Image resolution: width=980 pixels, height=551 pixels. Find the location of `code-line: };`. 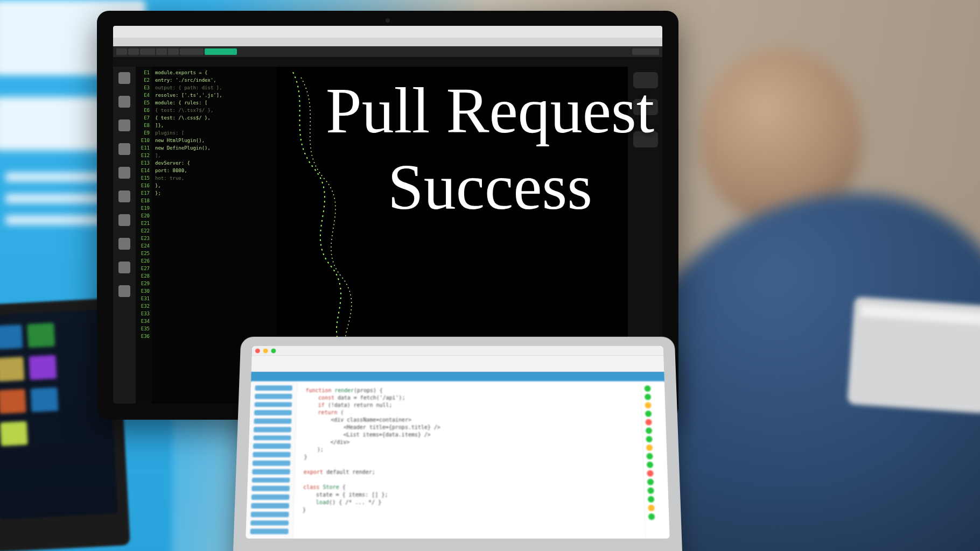

code-line: }; is located at coordinates (214, 193).